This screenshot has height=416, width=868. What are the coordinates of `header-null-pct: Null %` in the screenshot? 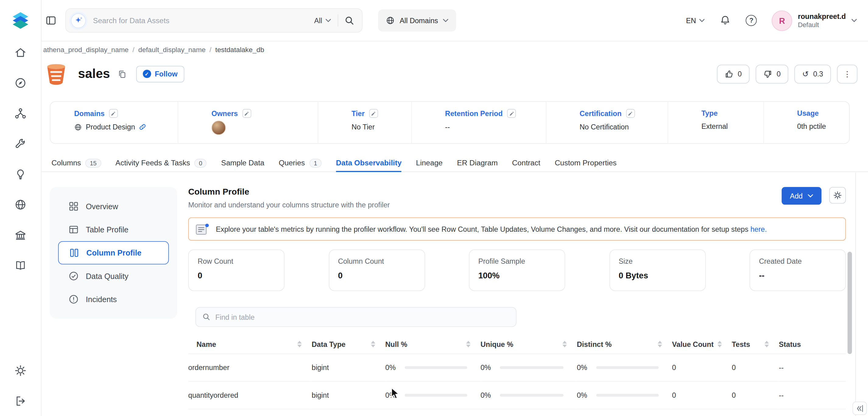 It's located at (433, 344).